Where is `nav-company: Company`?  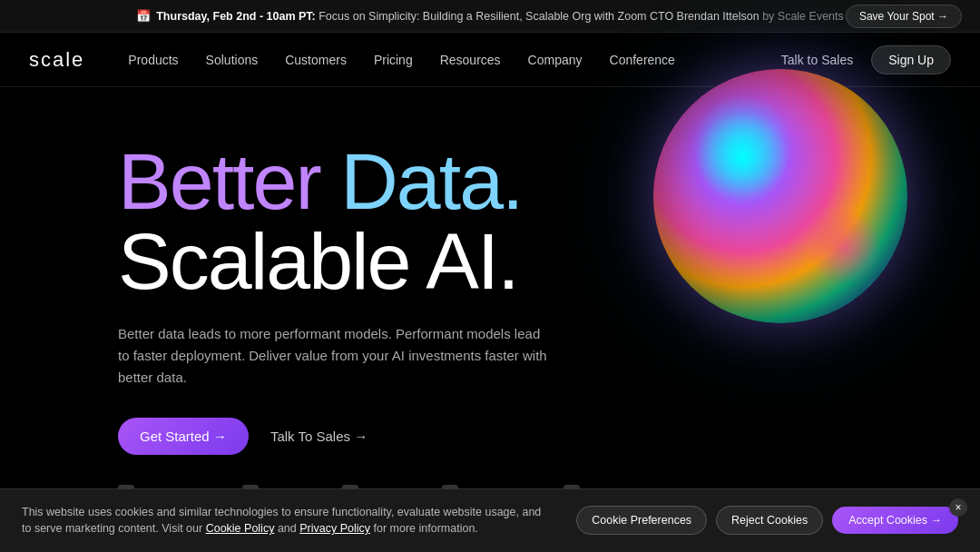
nav-company: Company is located at coordinates (555, 60).